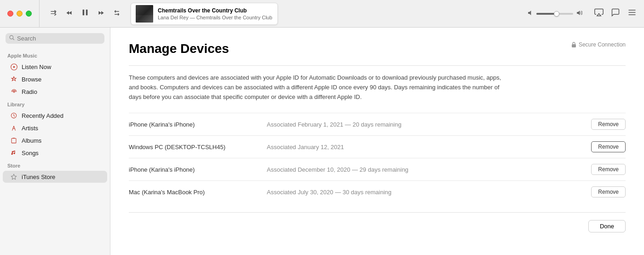 Image resolution: width=644 pixels, height=255 pixels. What do you see at coordinates (377, 146) in the screenshot?
I see `device-row: Windows PC (DESKTOP-TCSLH45) Associated …` at bounding box center [377, 146].